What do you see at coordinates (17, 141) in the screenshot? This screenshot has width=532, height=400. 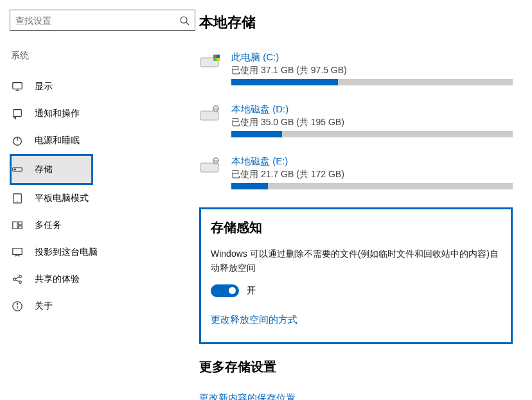 I see `power-icon` at bounding box center [17, 141].